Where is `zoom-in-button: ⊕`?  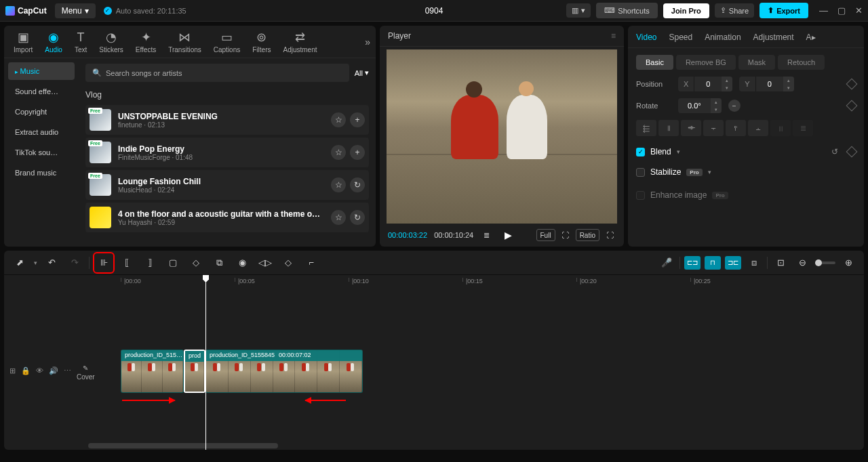
zoom-in-button: ⊕ is located at coordinates (848, 263).